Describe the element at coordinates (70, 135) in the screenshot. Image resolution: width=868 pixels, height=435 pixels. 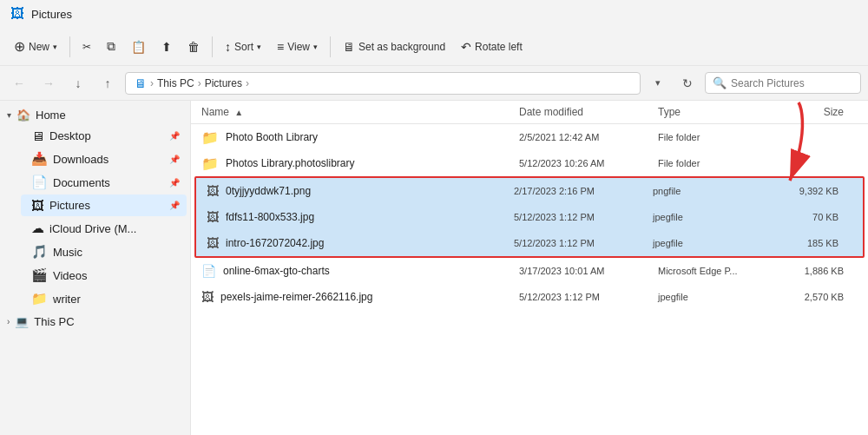
I see `sidebar-item-label: Desktop` at that location.